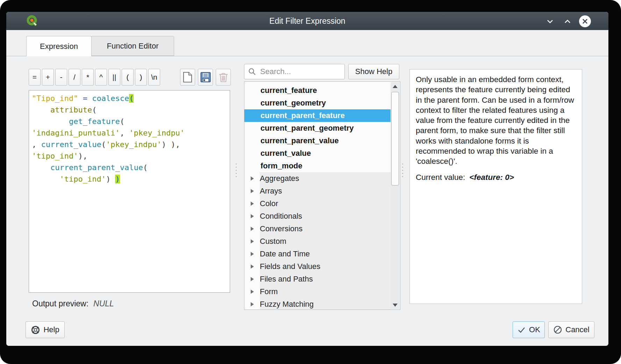  What do you see at coordinates (558, 330) in the screenshot?
I see `cancel-slash-icon` at bounding box center [558, 330].